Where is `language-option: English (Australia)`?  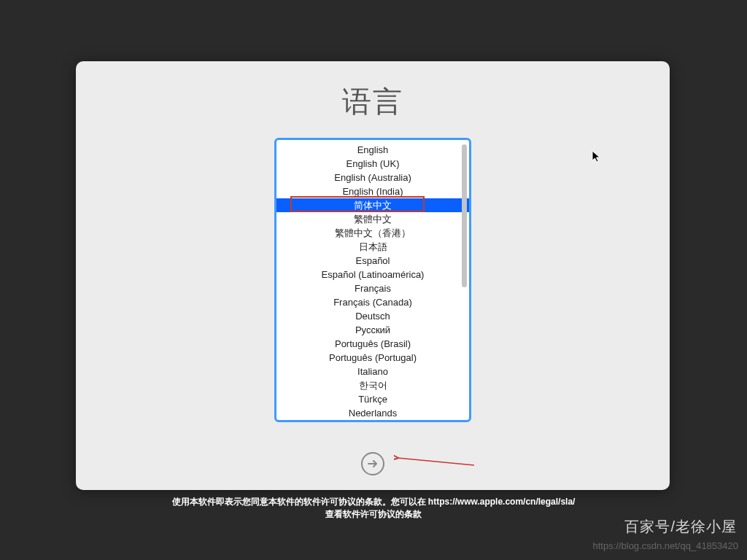 language-option: English (Australia) is located at coordinates (373, 178).